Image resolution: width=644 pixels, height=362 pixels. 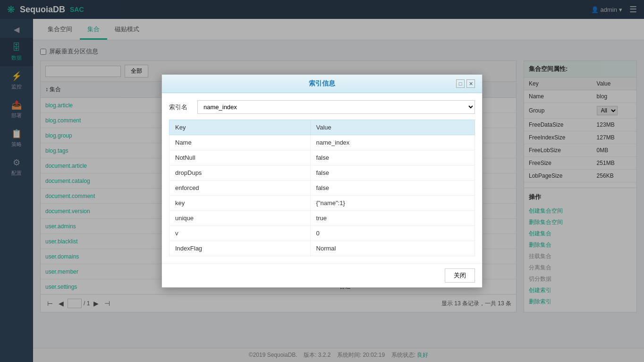 What do you see at coordinates (322, 218) in the screenshot?
I see `modal-table-row: unique true` at bounding box center [322, 218].